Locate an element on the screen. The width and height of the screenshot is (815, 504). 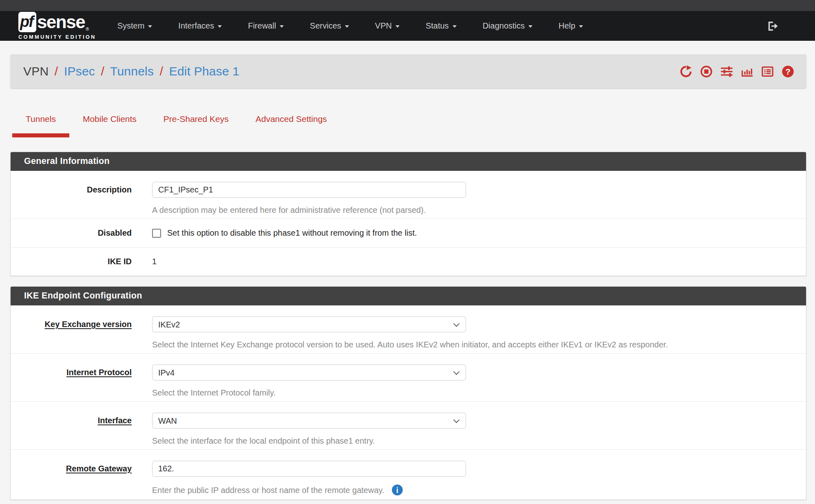
tab-bar: Tunnels Mobile Clients Pre-Shared Keys A… is located at coordinates (409, 123).